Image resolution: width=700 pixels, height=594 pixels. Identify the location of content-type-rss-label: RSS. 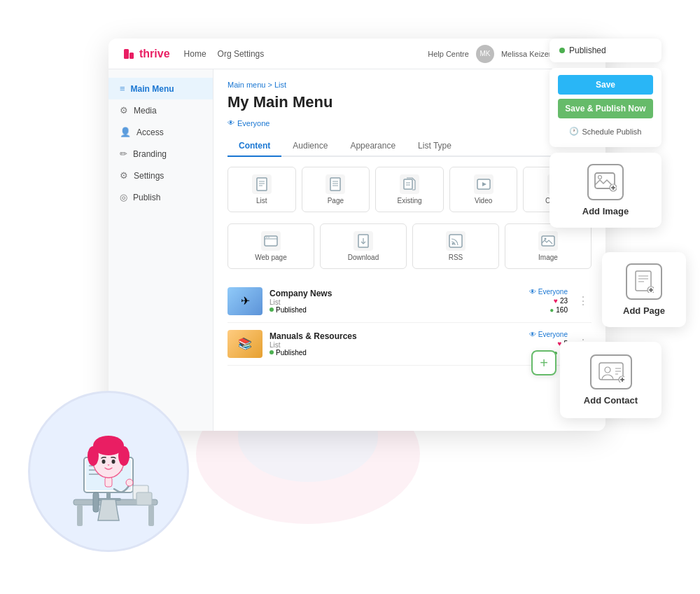
(456, 258).